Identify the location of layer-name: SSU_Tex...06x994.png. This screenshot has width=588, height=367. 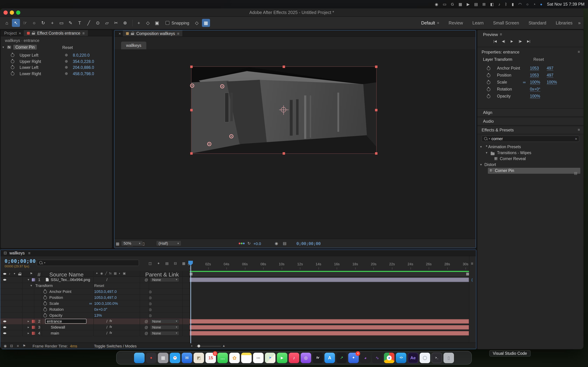
(70, 280).